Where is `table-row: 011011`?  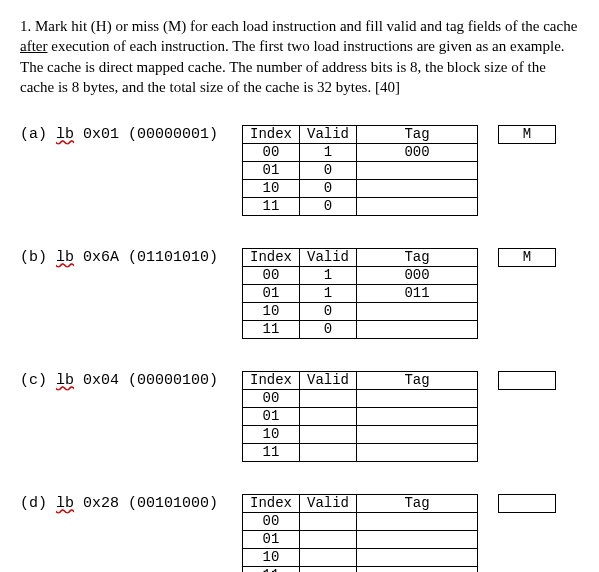
table-row: 011011 is located at coordinates (360, 294).